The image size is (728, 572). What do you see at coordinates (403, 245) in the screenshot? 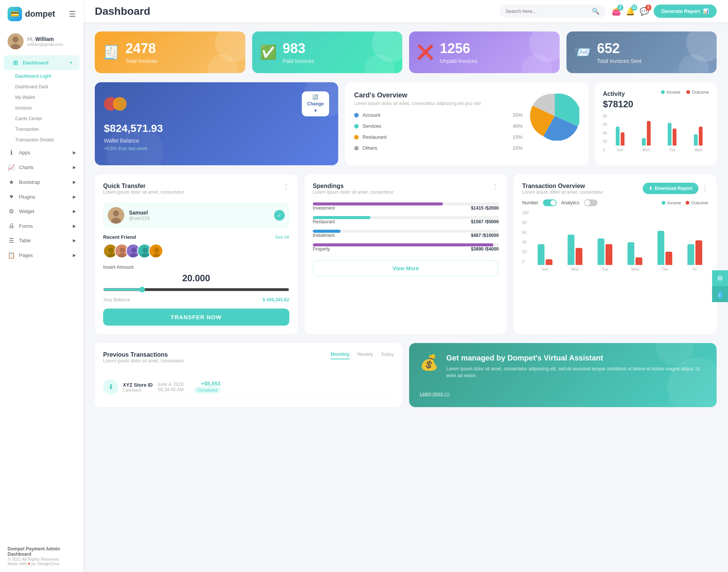
I see `property-bar` at bounding box center [403, 245].